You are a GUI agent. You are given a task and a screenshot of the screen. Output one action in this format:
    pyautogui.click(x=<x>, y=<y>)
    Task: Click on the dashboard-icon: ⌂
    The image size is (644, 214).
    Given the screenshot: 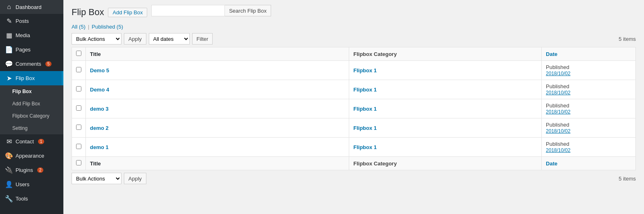 What is the action you would take?
    pyautogui.click(x=9, y=7)
    